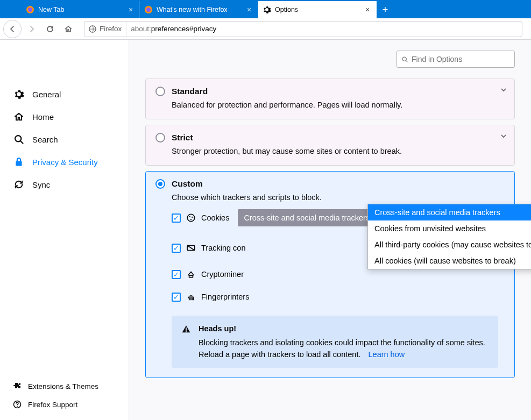 The height and width of the screenshot is (420, 531). What do you see at coordinates (65, 404) in the screenshot?
I see `sidebar-support: Firefox Support` at bounding box center [65, 404].